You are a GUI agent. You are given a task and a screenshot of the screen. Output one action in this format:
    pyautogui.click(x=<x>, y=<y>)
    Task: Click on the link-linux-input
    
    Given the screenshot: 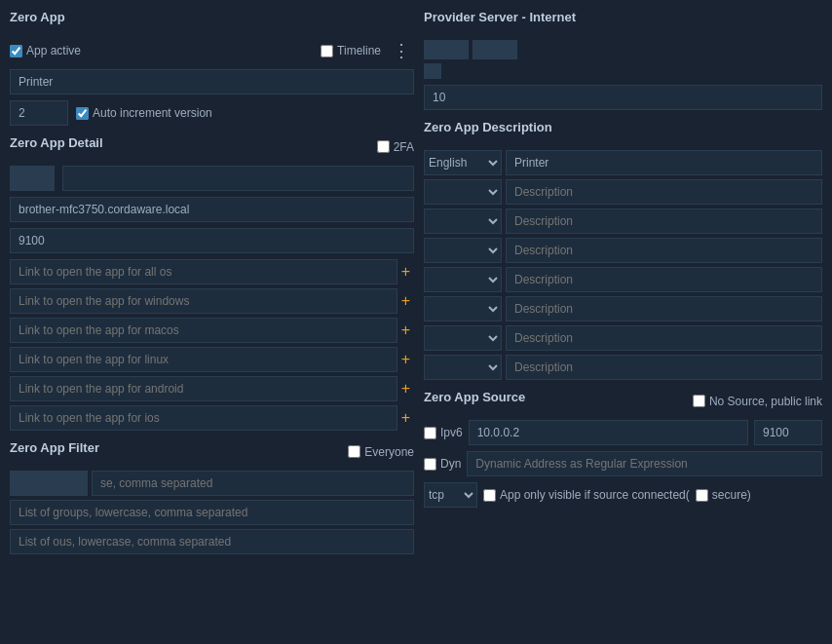 What is the action you would take?
    pyautogui.click(x=204, y=360)
    